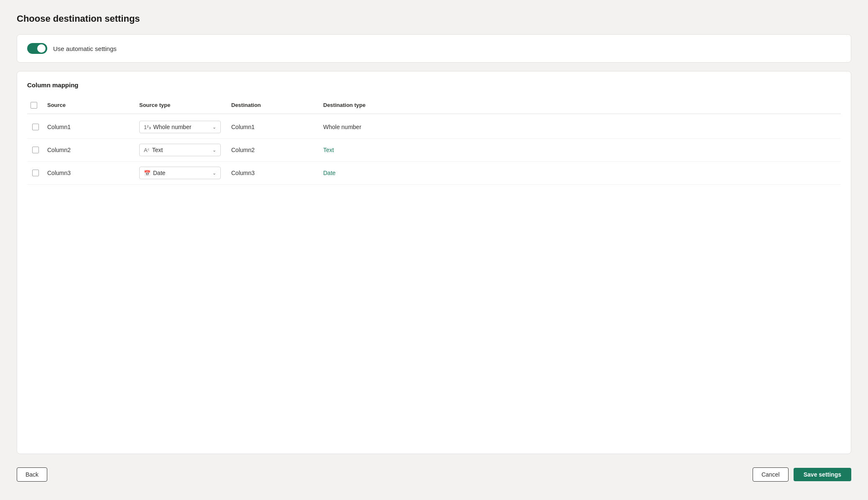  I want to click on dropdown-left-3: 📅 Date, so click(155, 173).